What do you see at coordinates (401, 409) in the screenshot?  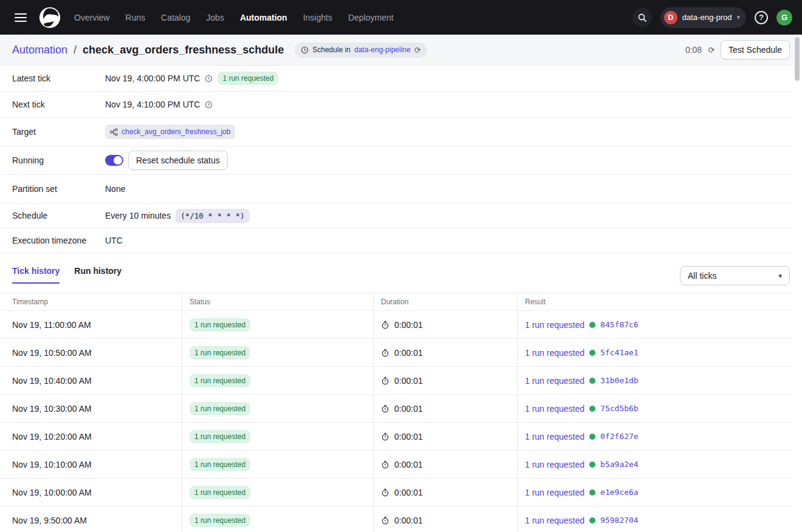 I see `table-row: Nov 19, 10:30:00 AM 1 run requested 0:00…` at bounding box center [401, 409].